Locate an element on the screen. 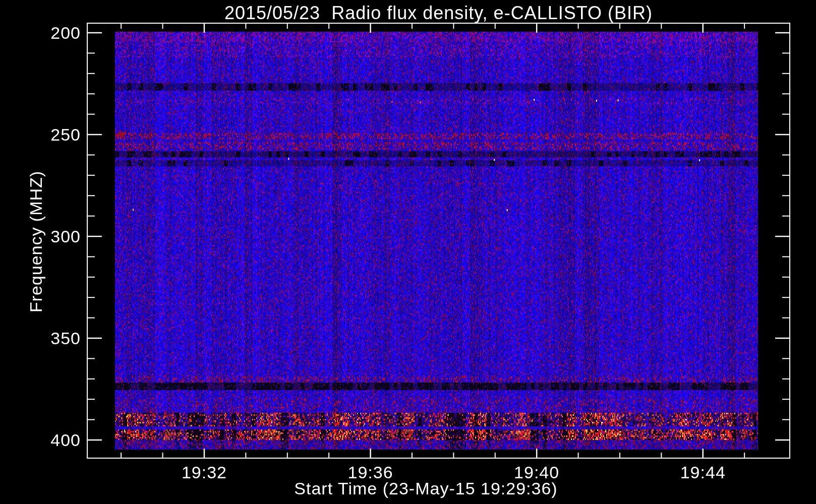 The height and width of the screenshot is (504, 816). y-tick-label: 250 is located at coordinates (45, 135).